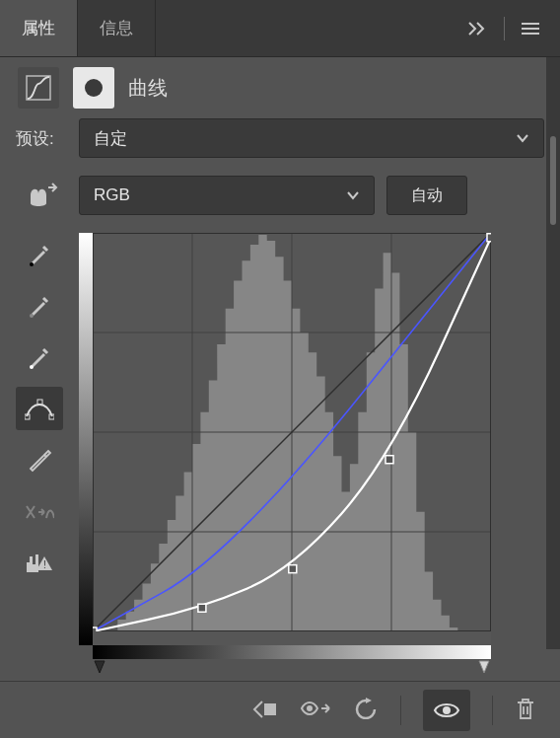 This screenshot has height=738, width=560. What do you see at coordinates (280, 138) in the screenshot?
I see `preset-row: 预设: 自定` at bounding box center [280, 138].